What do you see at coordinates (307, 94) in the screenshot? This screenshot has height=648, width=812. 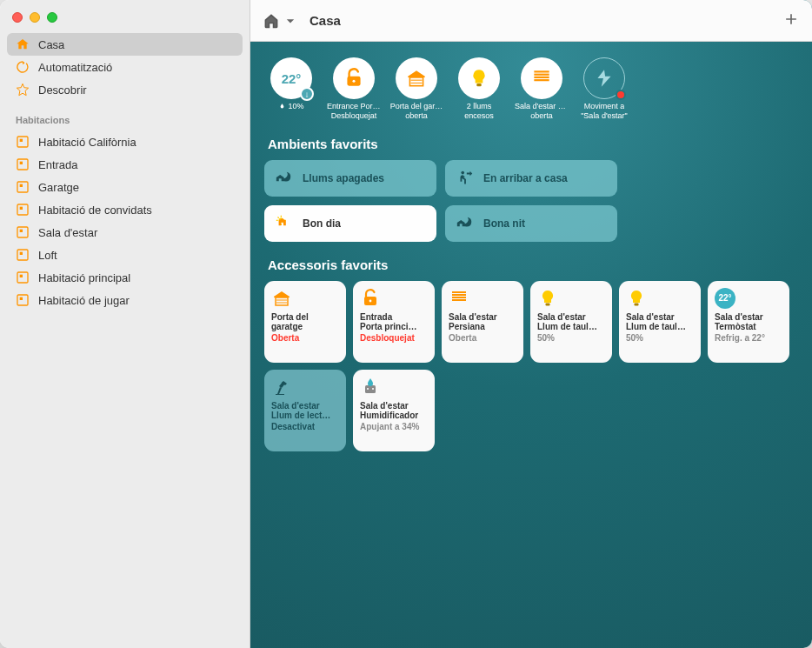 I see `down-arrow-badge: ↓` at bounding box center [307, 94].